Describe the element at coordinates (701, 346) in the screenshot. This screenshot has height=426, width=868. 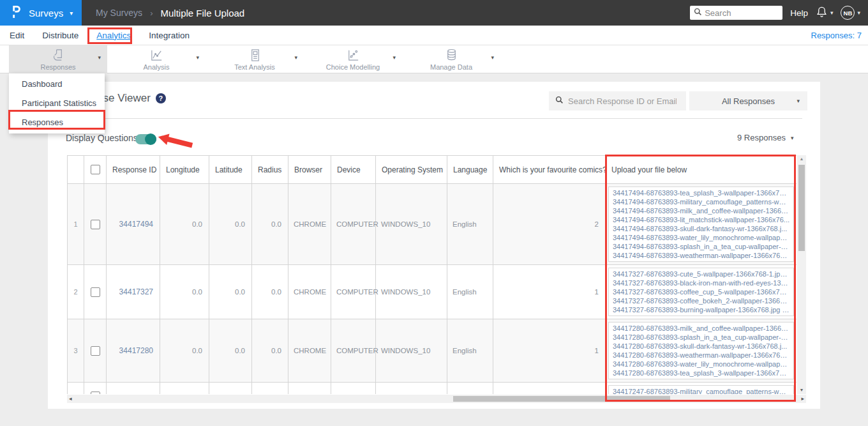
I see `file-link: 34417280-68763893-skull-dark-fantasy-wr-…` at that location.